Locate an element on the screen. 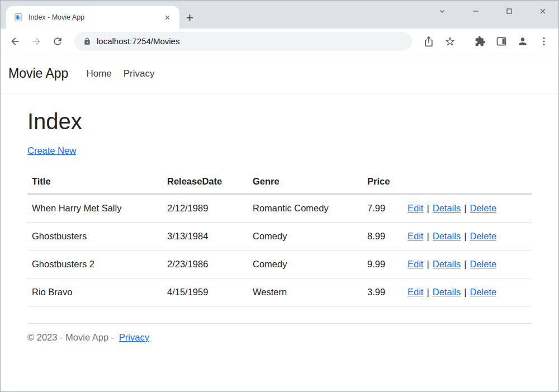 This screenshot has height=392, width=559. tab-close-icon: ✕ is located at coordinates (168, 18).